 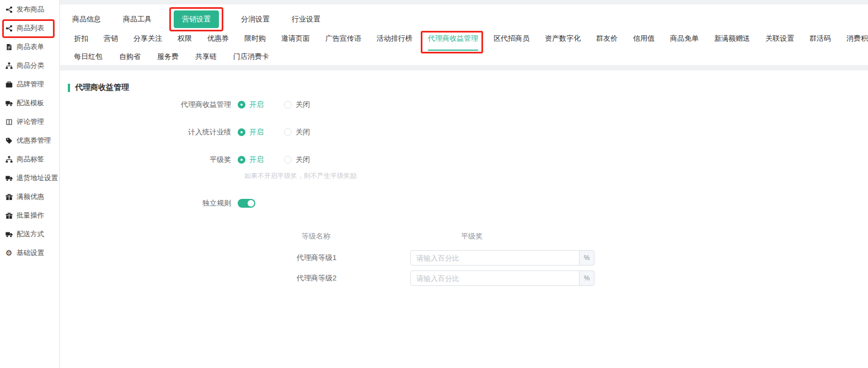 I want to click on tab-consumption-points2: 消费积分2, so click(x=857, y=39).